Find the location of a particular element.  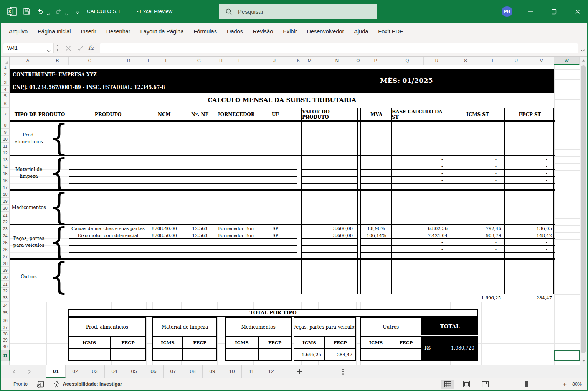

sheet-tab-05: 05 is located at coordinates (134, 372).